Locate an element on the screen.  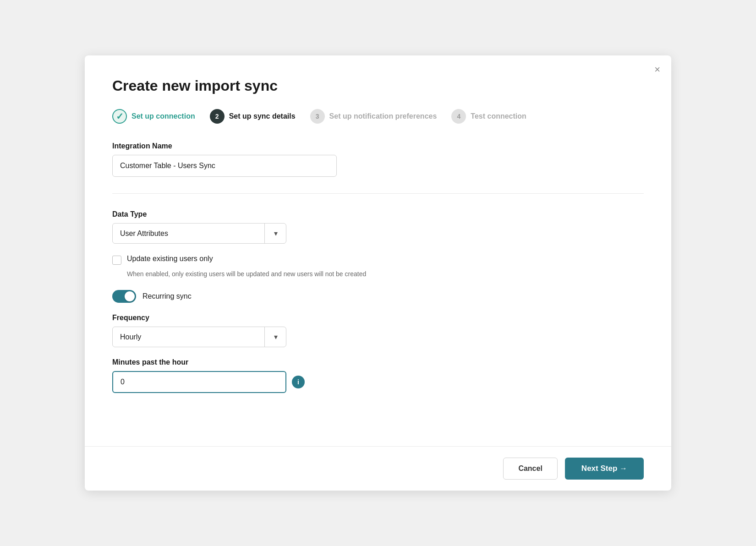
checkbox-row: Update existing users only is located at coordinates (378, 260).